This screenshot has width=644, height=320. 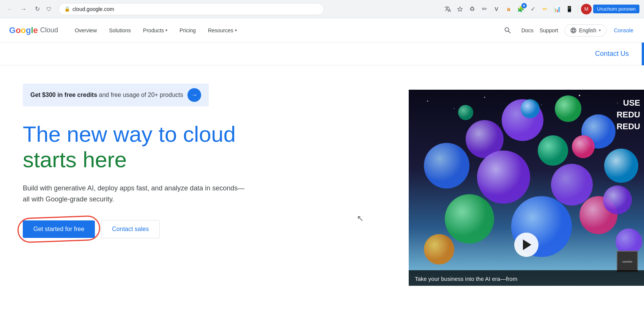 I want to click on nav-right: Docs Support English ▾ Console, so click(x=568, y=30).